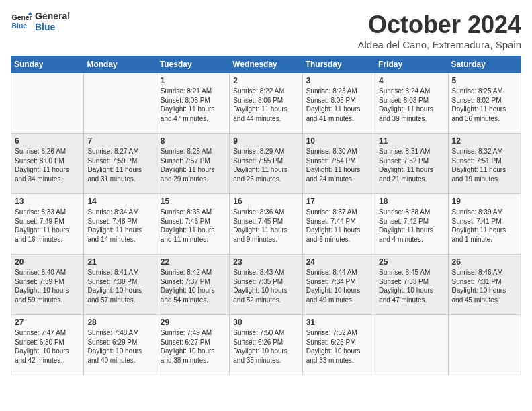  Describe the element at coordinates (485, 175) in the screenshot. I see `cell-text: Daylight: 11 hours and 19 minutes.` at that location.